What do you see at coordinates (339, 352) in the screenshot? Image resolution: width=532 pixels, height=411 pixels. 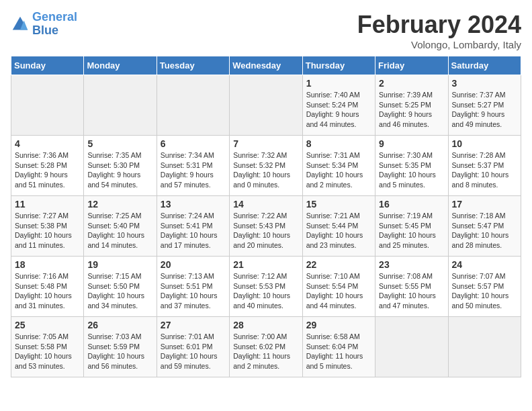 I see `day-info: Sunrise: 6:58 AM Sunset: 6:04 PM Dayligh…` at bounding box center [339, 352].